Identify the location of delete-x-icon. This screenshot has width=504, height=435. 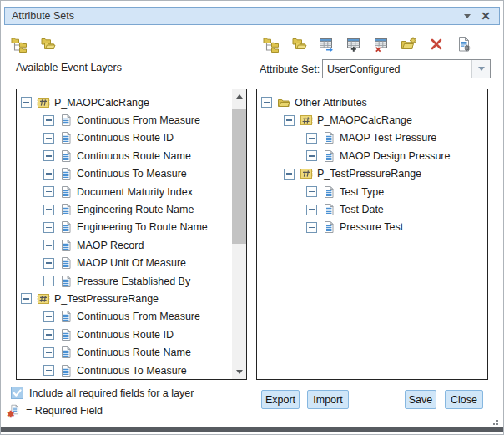
(436, 44).